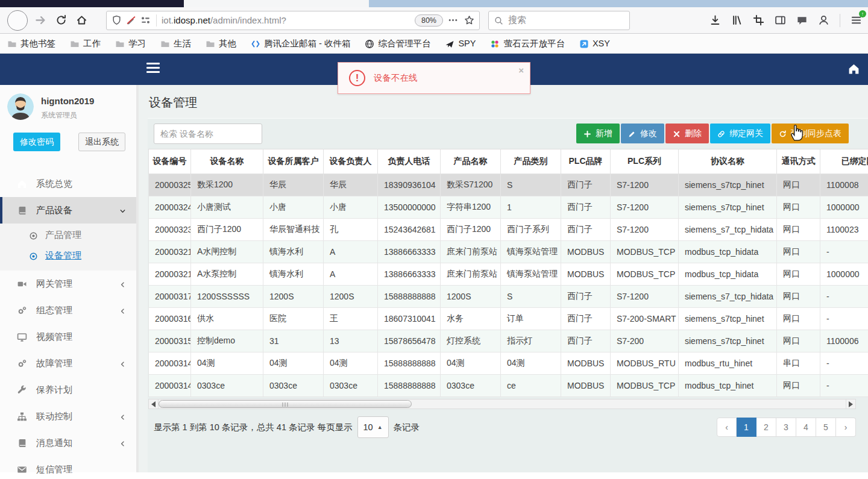  What do you see at coordinates (854, 69) in the screenshot?
I see `app-home-button` at bounding box center [854, 69].